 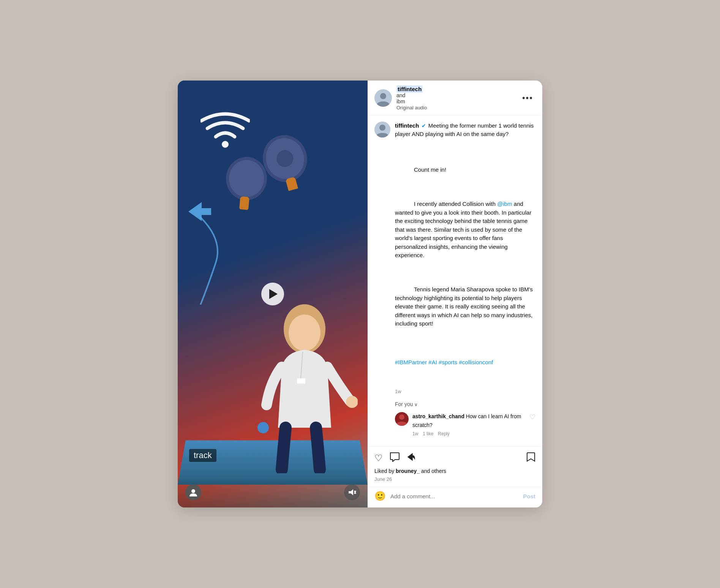 I want to click on more-options-button: •••, so click(x=528, y=98).